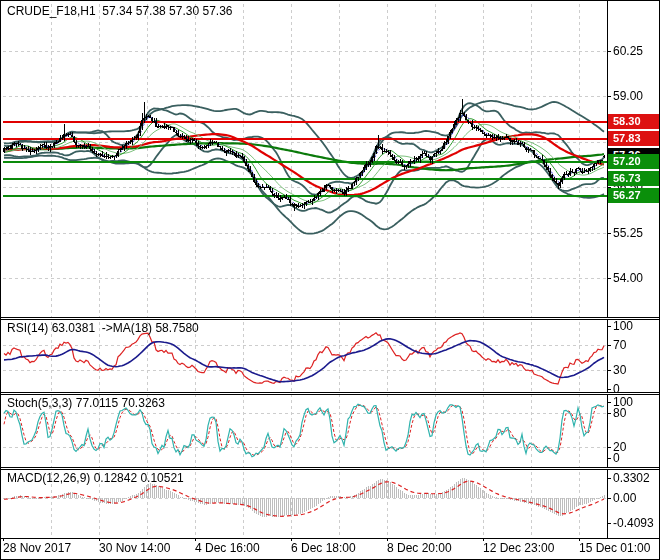  I want to click on level-price-badge-57.83: 57.83, so click(634, 138).